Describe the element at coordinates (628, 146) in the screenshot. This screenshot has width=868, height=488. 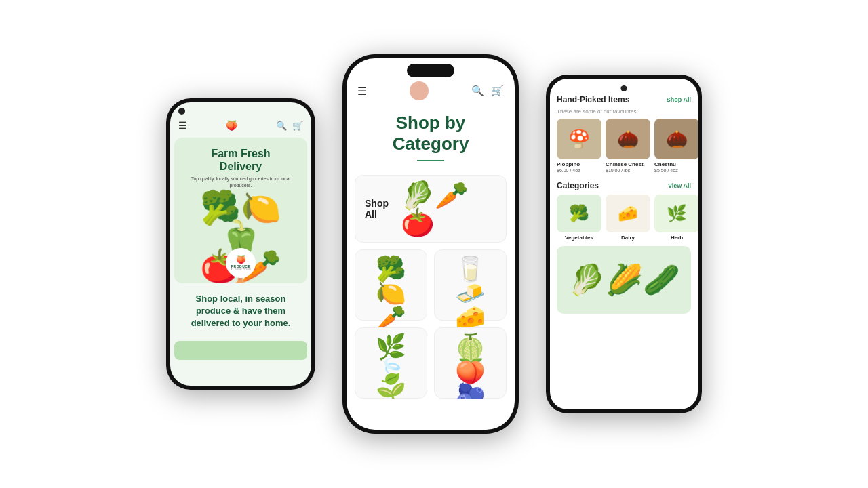
I see `item-card-chestnut: 🌰 Chinese Chest. $10.00 / lbs` at that location.